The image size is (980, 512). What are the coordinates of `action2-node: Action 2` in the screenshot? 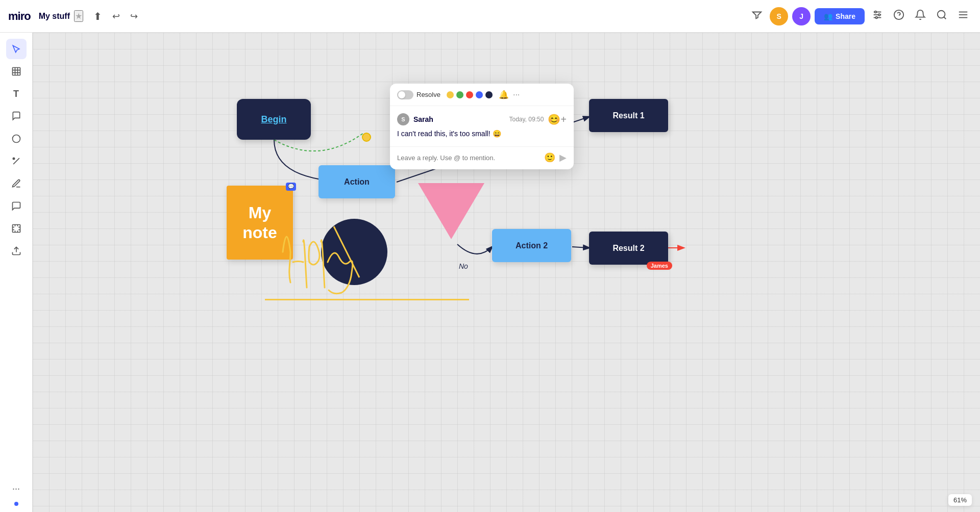 It's located at (532, 246).